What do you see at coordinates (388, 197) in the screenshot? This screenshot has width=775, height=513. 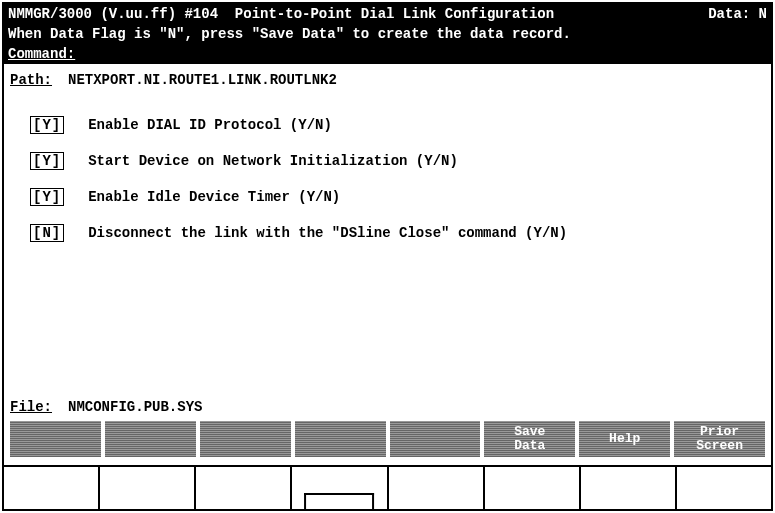 I see `field-idle-timer: [Y] Enable Idle Device Timer (Y/N)` at bounding box center [388, 197].